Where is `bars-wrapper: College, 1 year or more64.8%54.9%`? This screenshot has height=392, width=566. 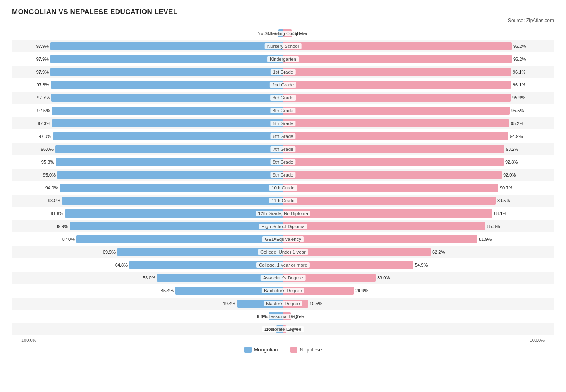
bars-wrapper: College, 1 year or more64.8%54.9% is located at coordinates (283, 265).